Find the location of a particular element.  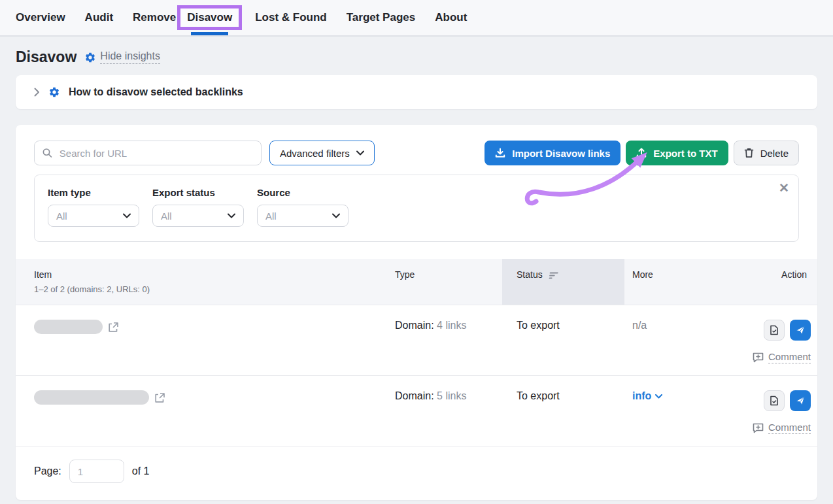

info-dropdown: info is located at coordinates (647, 396).